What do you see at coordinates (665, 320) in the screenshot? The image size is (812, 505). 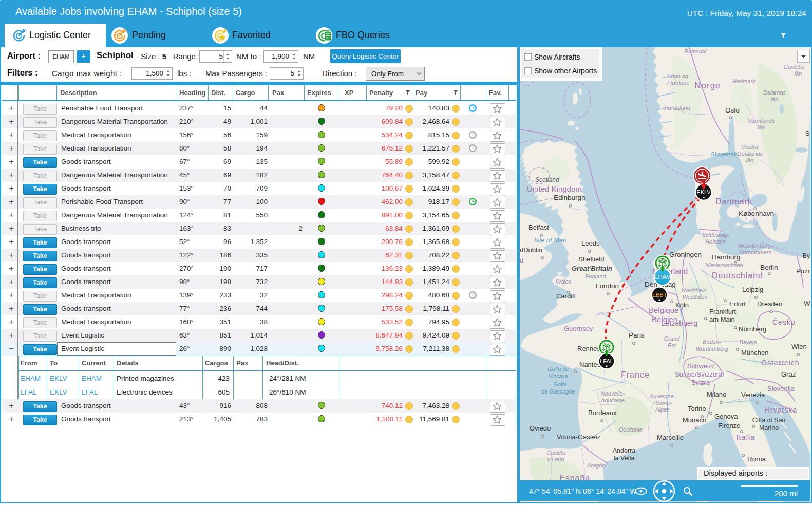 I see `svg-text: Belgien` at bounding box center [665, 320].